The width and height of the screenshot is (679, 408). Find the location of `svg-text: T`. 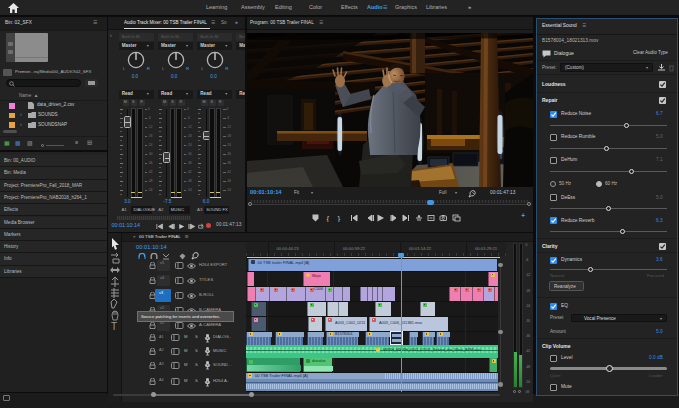

svg-text: T is located at coordinates (114, 326).